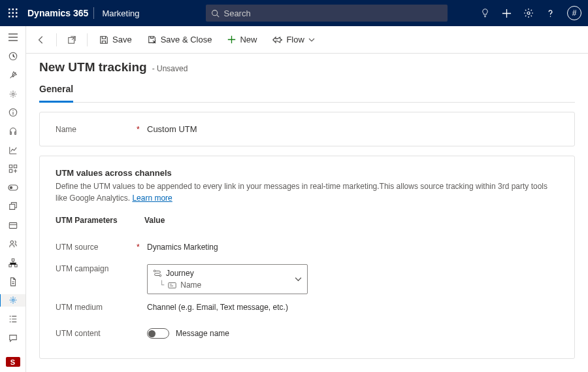 Image resolution: width=588 pixels, height=372 pixels. I want to click on utm-content-label: UTM content, so click(95, 333).